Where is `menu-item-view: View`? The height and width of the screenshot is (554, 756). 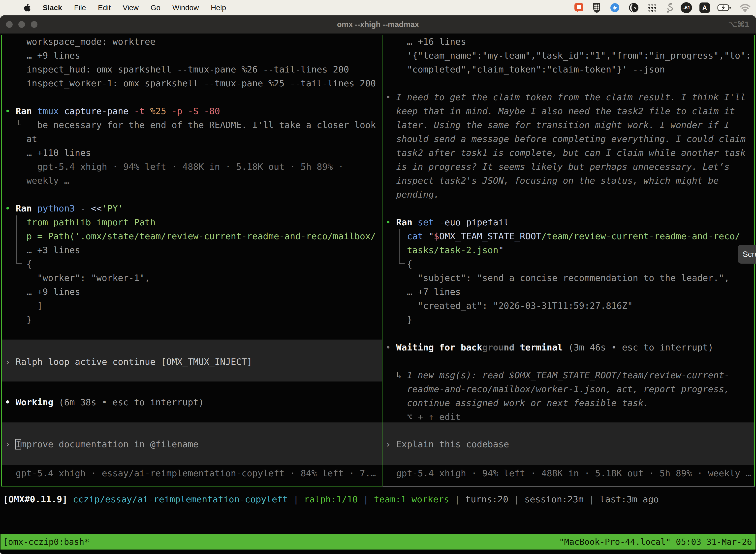 menu-item-view: View is located at coordinates (131, 8).